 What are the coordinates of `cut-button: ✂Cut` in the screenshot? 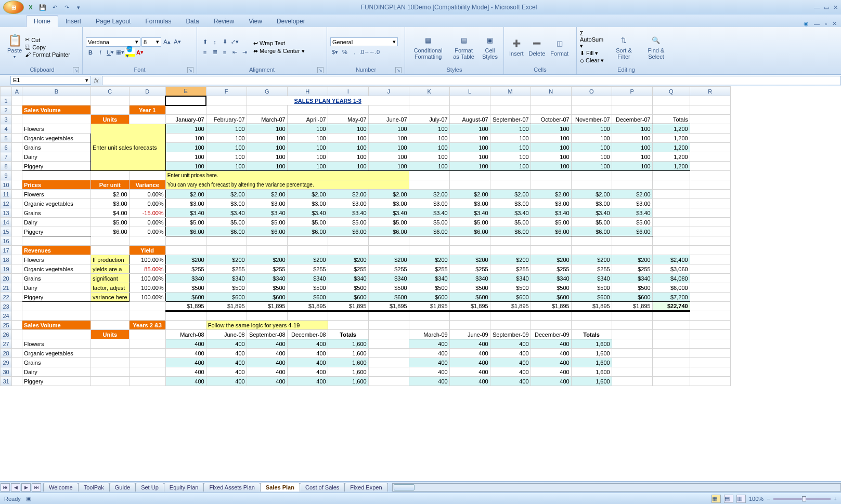 It's located at (48, 39).